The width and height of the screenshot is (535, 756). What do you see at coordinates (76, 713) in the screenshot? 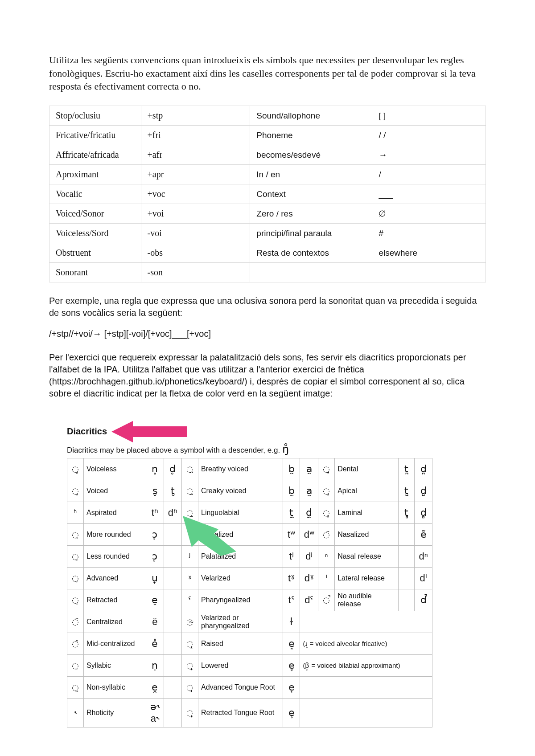
I see `cell: ˞` at bounding box center [76, 713].